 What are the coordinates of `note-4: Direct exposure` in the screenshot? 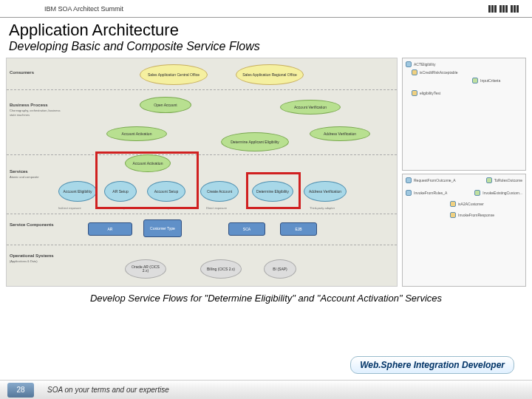 It's located at (216, 208).